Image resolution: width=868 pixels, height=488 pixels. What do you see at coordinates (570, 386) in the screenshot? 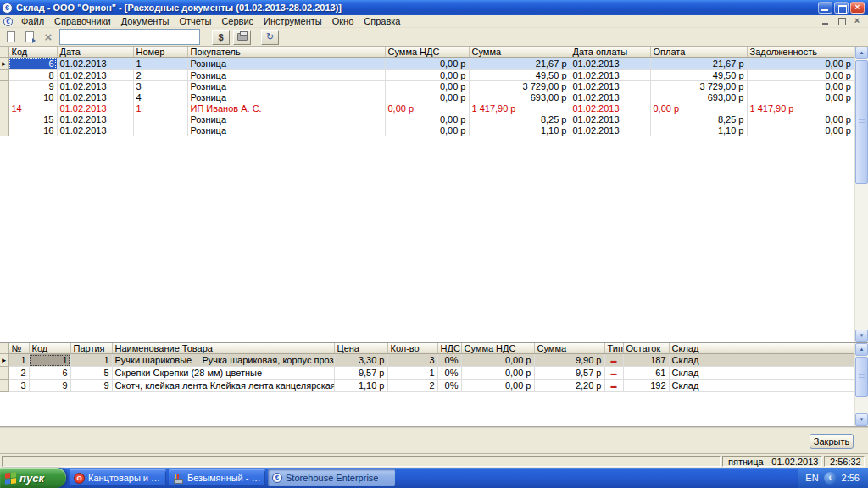
I see `table-cell: 2,20 р` at bounding box center [570, 386].